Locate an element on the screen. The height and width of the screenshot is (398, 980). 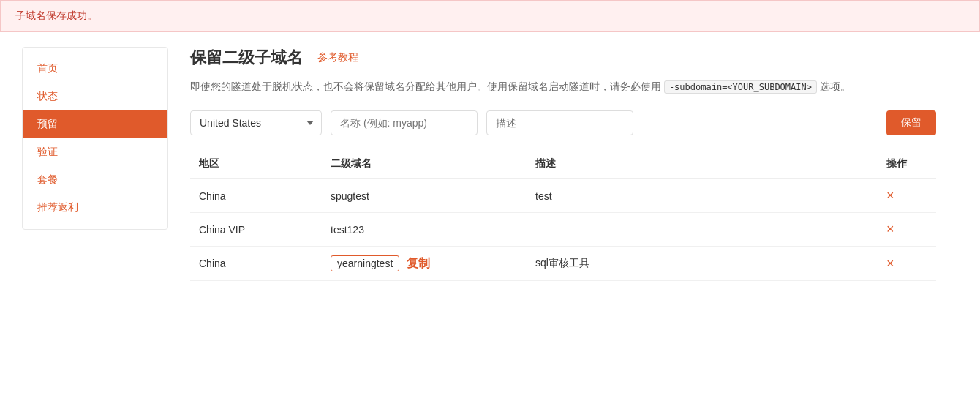
cell-region-3: China is located at coordinates (256, 263).